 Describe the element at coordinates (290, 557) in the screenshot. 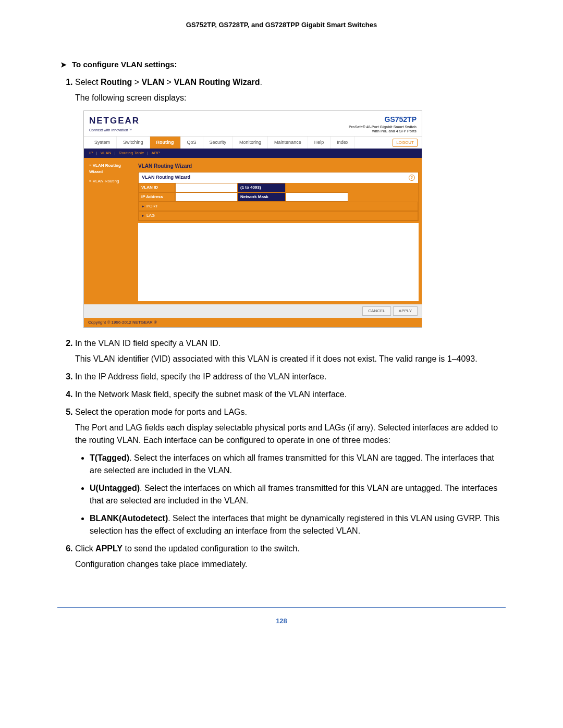

I see `step-6: Click APPLY to send the updated configur…` at that location.